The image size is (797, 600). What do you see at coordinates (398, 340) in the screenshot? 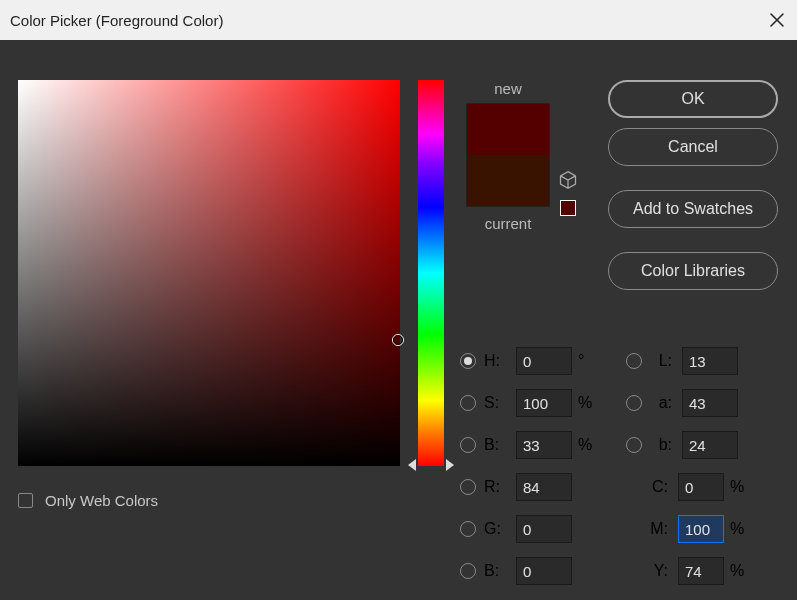
I see `sv-cursor` at bounding box center [398, 340].